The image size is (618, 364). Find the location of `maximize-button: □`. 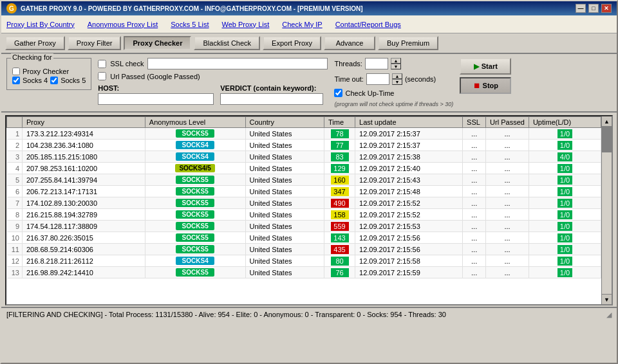

maximize-button: □ is located at coordinates (594, 8).